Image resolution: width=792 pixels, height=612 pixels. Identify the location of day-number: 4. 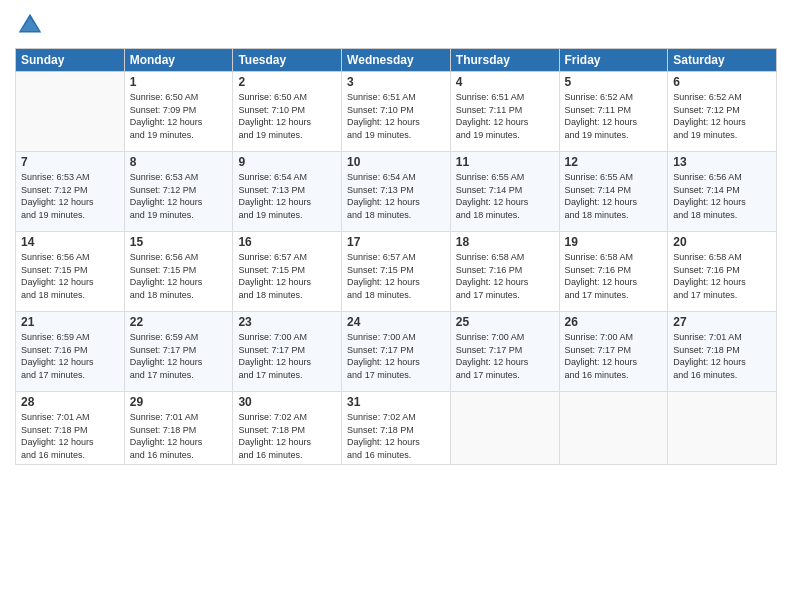
(505, 82).